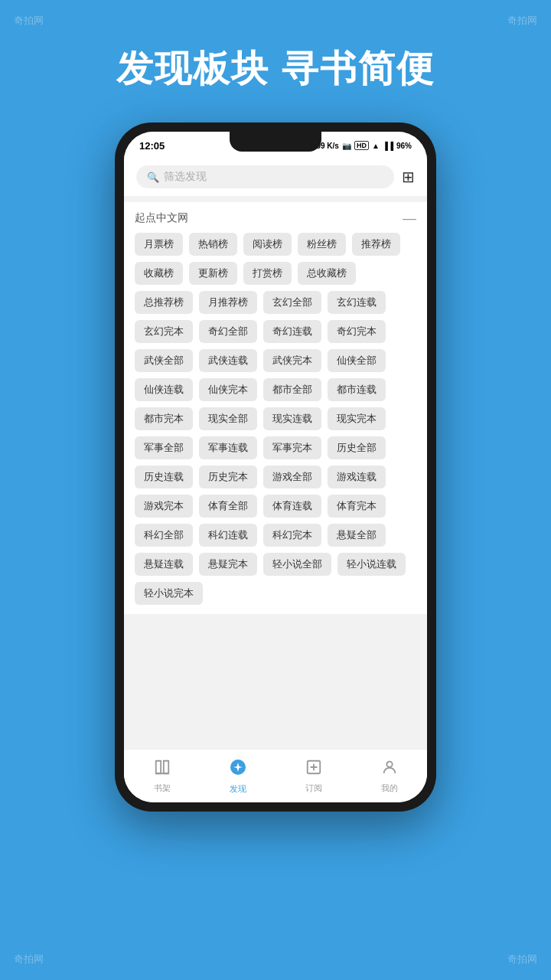 The height and width of the screenshot is (980, 551). What do you see at coordinates (276, 178) in the screenshot?
I see `search-bar: 🔍 筛选发现 ⊞` at bounding box center [276, 178].